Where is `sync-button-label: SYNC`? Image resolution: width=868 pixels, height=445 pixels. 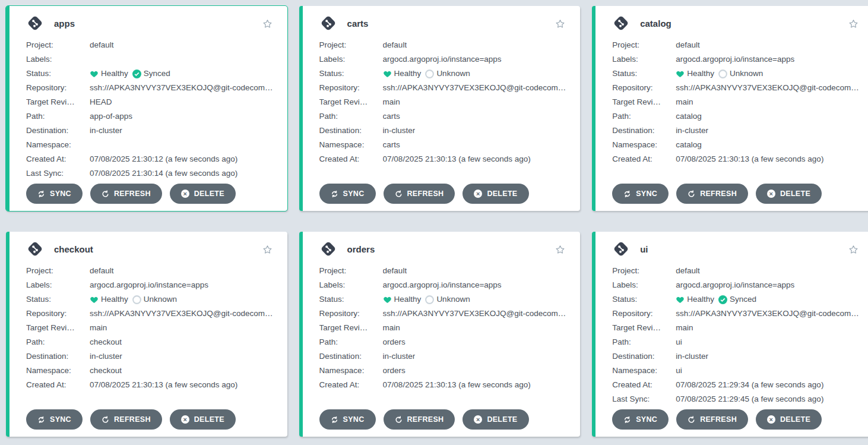
sync-button-label: SYNC is located at coordinates (61, 419).